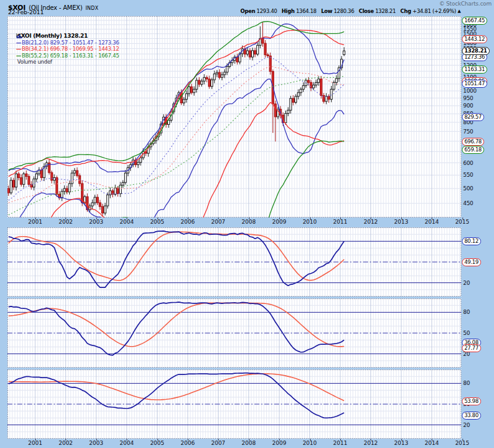  What do you see at coordinates (248, 11) in the screenshot?
I see `open-label: Open` at bounding box center [248, 11].